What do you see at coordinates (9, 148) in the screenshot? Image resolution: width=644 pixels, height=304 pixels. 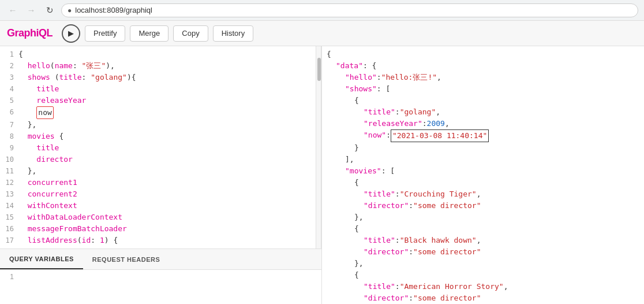 I see `line-number: 9` at bounding box center [9, 148].